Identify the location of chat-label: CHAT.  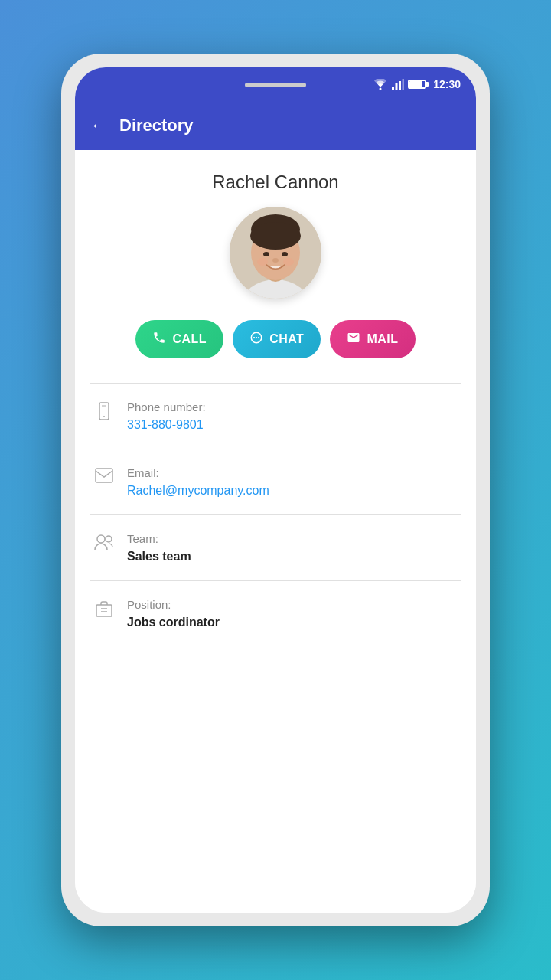
(286, 339).